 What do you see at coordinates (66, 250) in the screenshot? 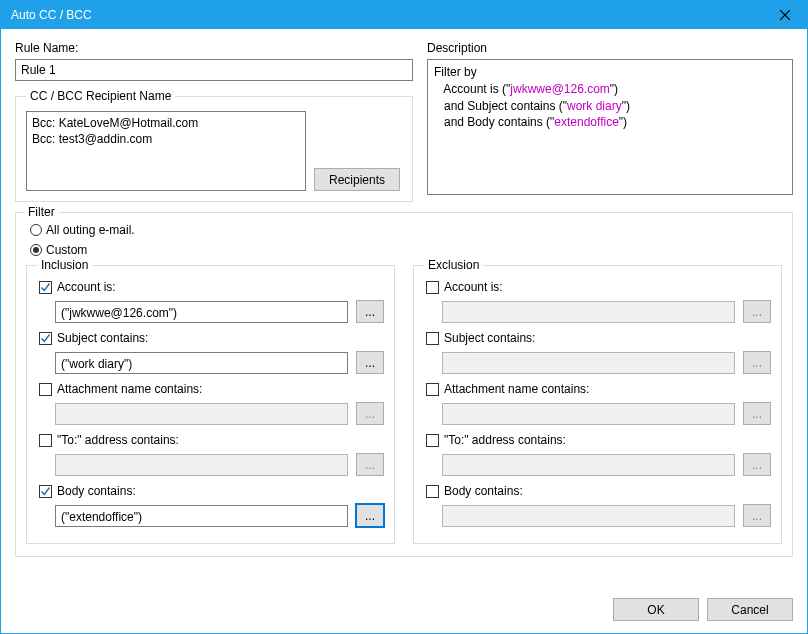
I see `radio-custom-label: Custom` at bounding box center [66, 250].